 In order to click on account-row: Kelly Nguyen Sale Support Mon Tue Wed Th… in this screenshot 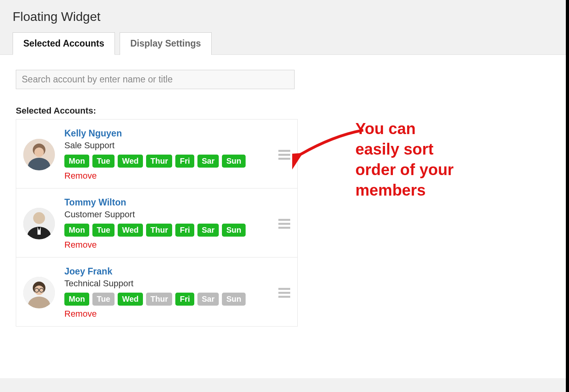, I will do `click(157, 154)`.